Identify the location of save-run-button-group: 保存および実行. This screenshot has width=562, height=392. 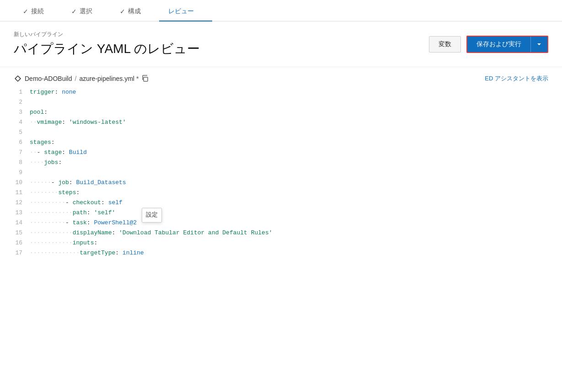
(508, 44).